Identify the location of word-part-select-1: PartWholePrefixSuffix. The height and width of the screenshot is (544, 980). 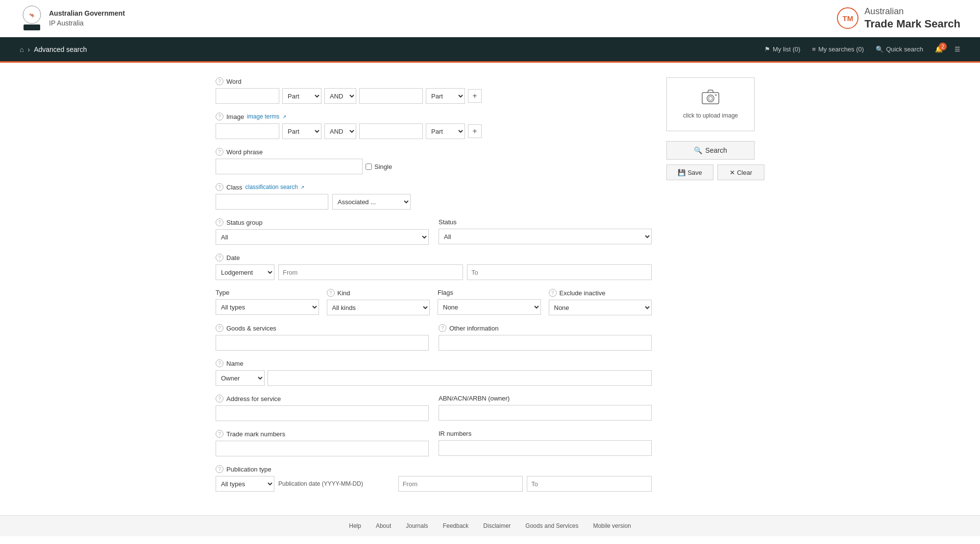
(302, 96).